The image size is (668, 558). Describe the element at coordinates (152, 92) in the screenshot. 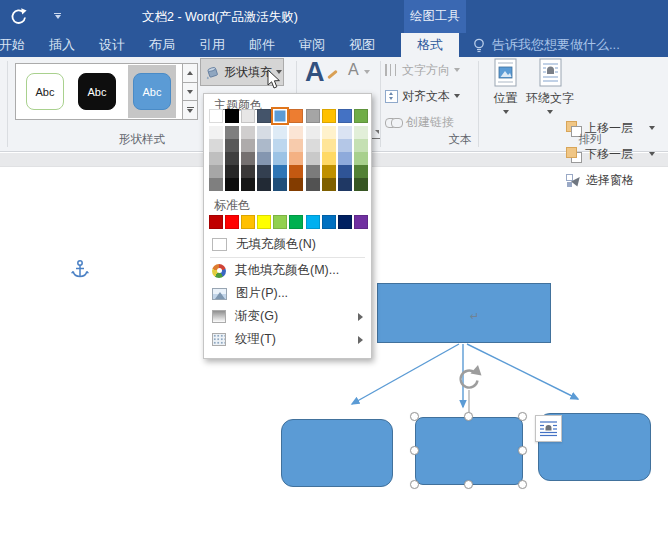

I see `shape-style-item-2: Abc` at that location.